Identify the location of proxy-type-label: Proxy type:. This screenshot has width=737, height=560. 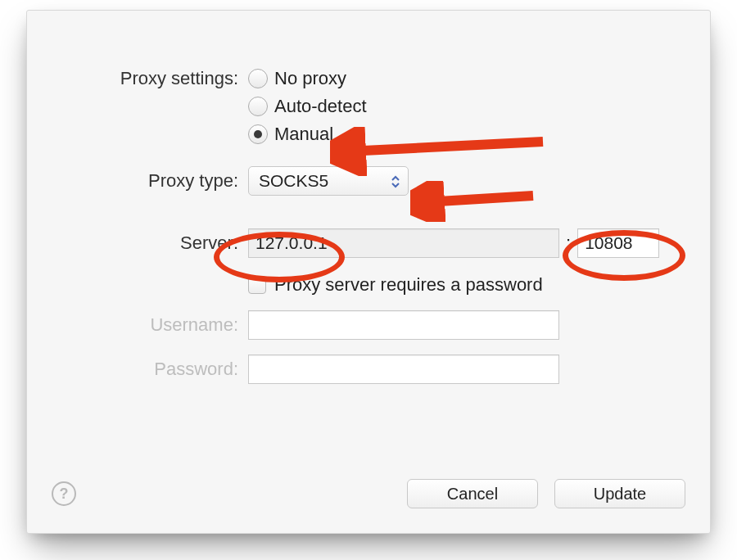
(150, 181).